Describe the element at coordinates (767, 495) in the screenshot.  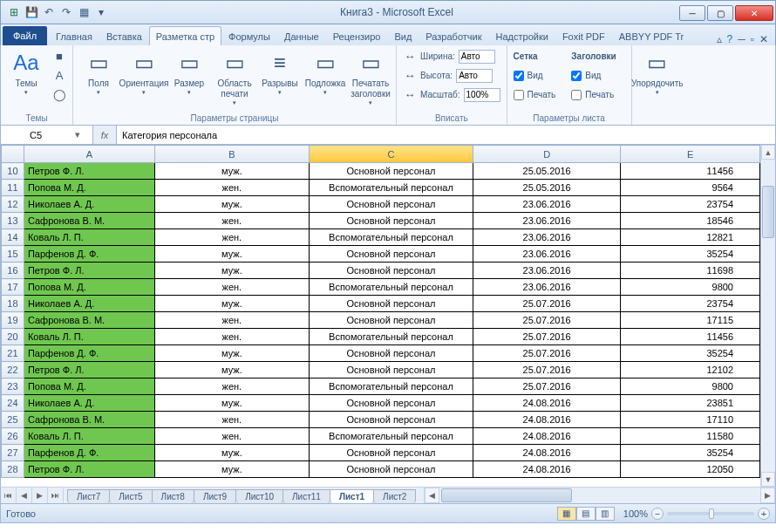
I see `scroll-right-icon: ▶` at that location.